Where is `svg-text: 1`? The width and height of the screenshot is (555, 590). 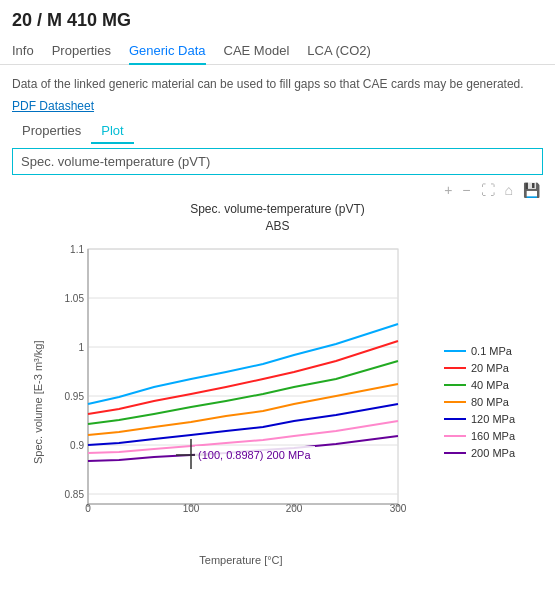
svg-text: 1 is located at coordinates (81, 348).